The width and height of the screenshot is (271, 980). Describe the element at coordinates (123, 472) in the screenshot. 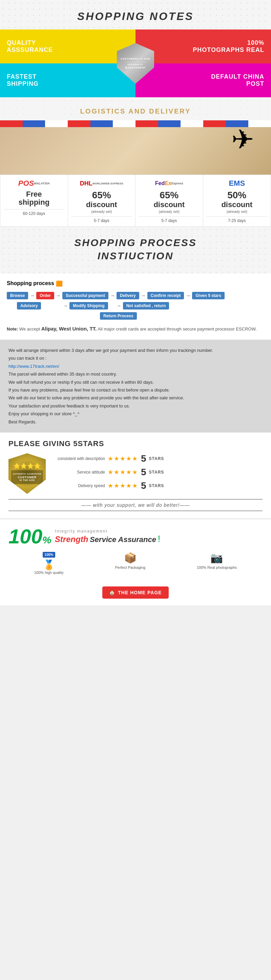

I see `stars-1: ★★★★★` at that location.